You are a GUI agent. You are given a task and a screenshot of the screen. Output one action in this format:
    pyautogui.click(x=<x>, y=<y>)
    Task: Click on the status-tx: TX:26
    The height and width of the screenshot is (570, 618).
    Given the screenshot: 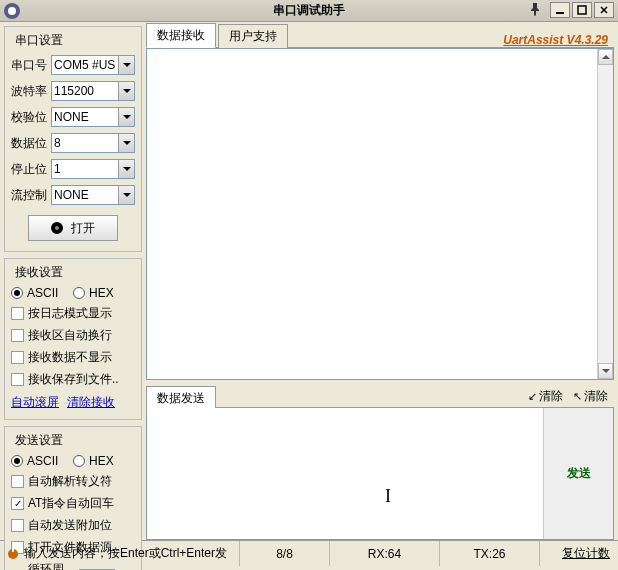 What is the action you would take?
    pyautogui.click(x=489, y=554)
    